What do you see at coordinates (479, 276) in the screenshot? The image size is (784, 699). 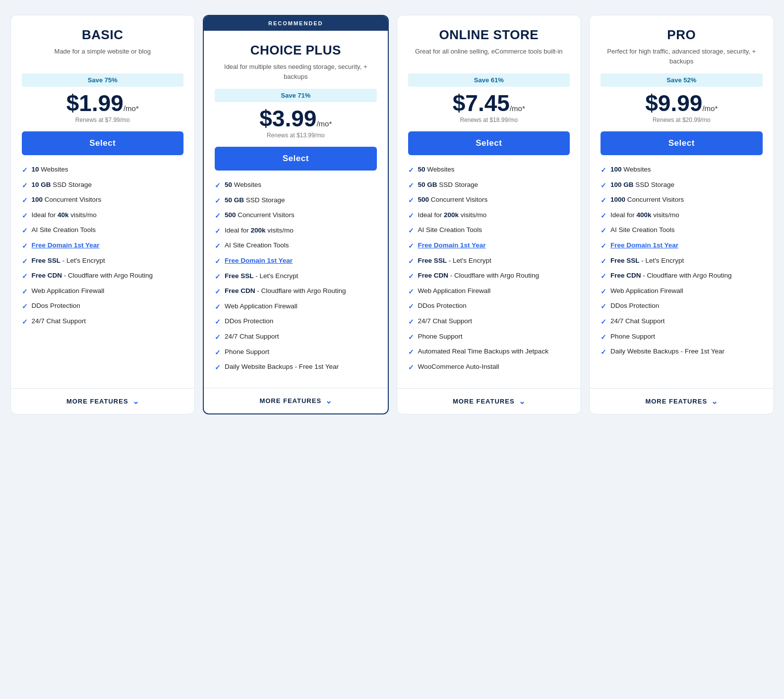 I see `feature-content: Free CDN - Cloudflare with Argo Routing` at bounding box center [479, 276].